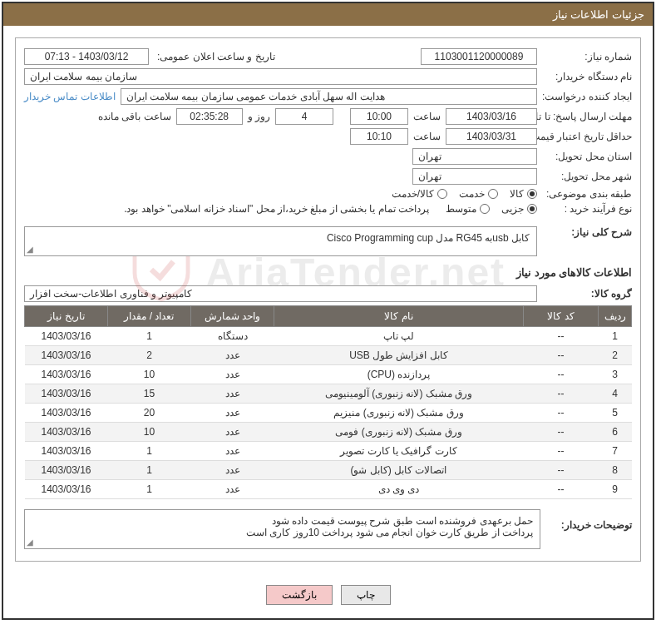 The image size is (656, 644). Describe the element at coordinates (86, 57) in the screenshot. I see `announce-value: 1403/03/12 - 07:13` at that location.